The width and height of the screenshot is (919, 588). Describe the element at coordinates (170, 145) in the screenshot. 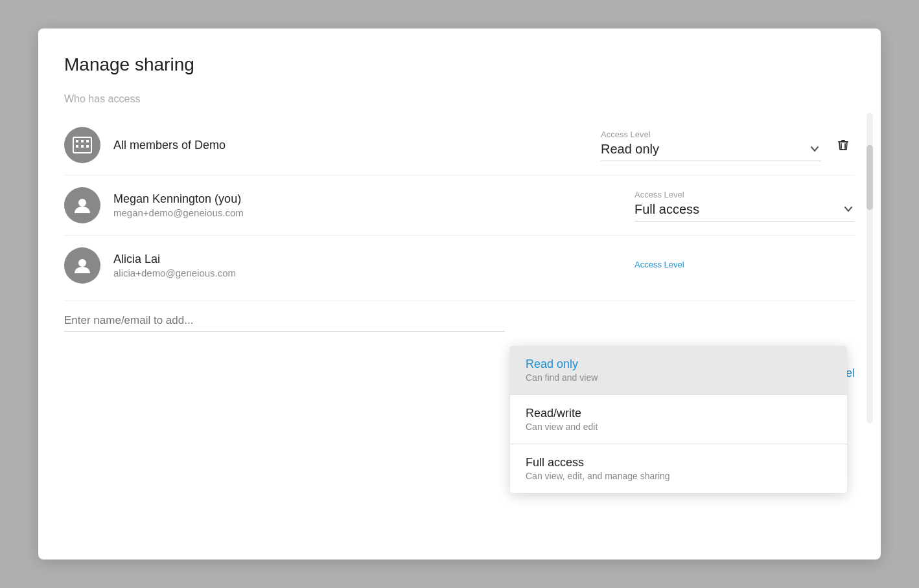

I see `member-name-all-members: All members of Demo` at that location.